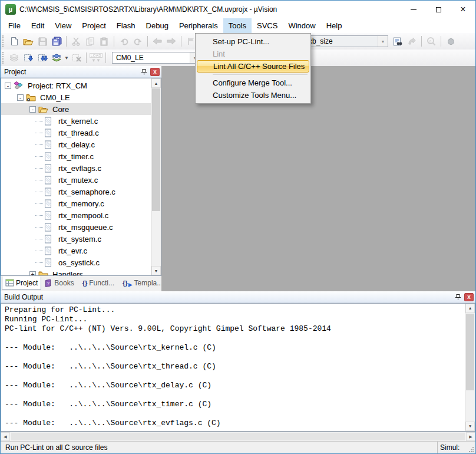 The height and width of the screenshot is (454, 476). Describe the element at coordinates (237, 26) in the screenshot. I see `menu-tools: Tools` at that location.